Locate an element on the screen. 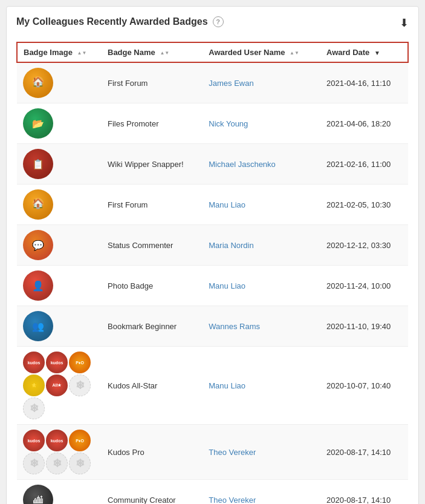 The image size is (425, 504). badge-image-cell: kudos kudos P♦O ⭐ All★ ❄ ❄ is located at coordinates (59, 386).